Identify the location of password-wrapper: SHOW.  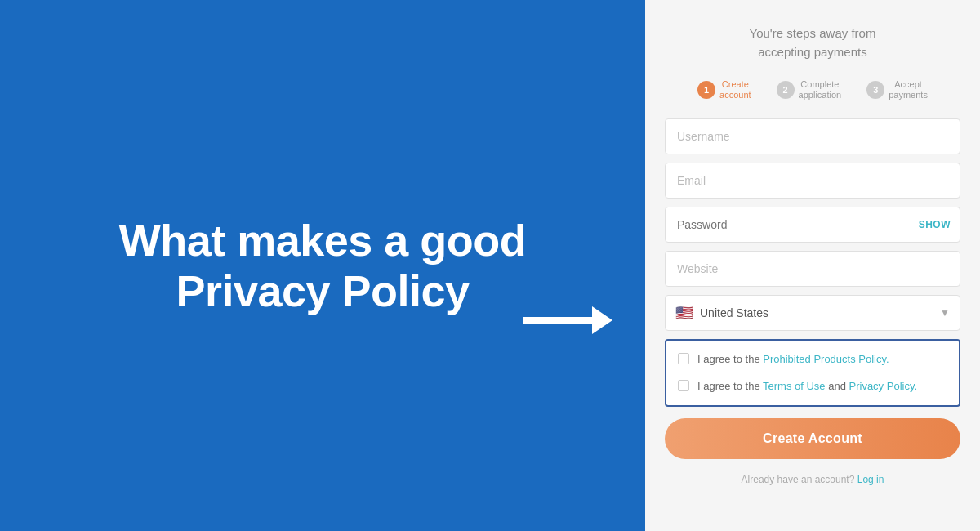
(813, 225).